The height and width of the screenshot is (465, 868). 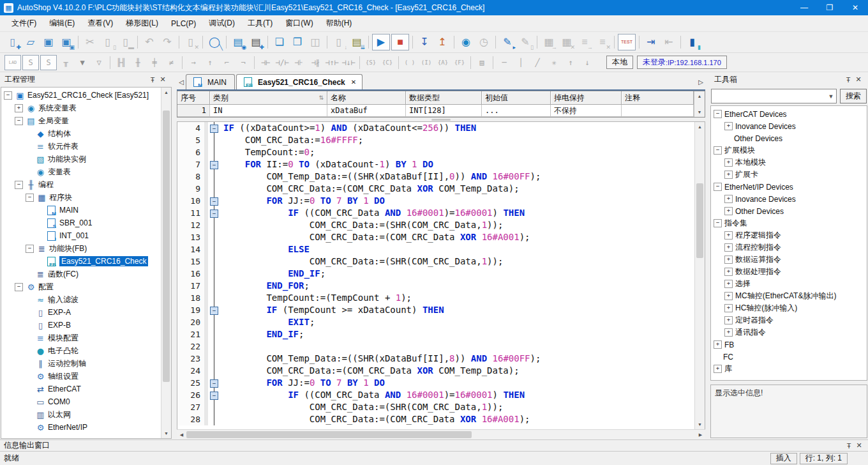 What do you see at coordinates (789, 296) in the screenshot?
I see `tree-item-MC轴控(EtherCAT&脉冲输出): +MC轴控(EtherCAT&脉冲输出)` at bounding box center [789, 296].